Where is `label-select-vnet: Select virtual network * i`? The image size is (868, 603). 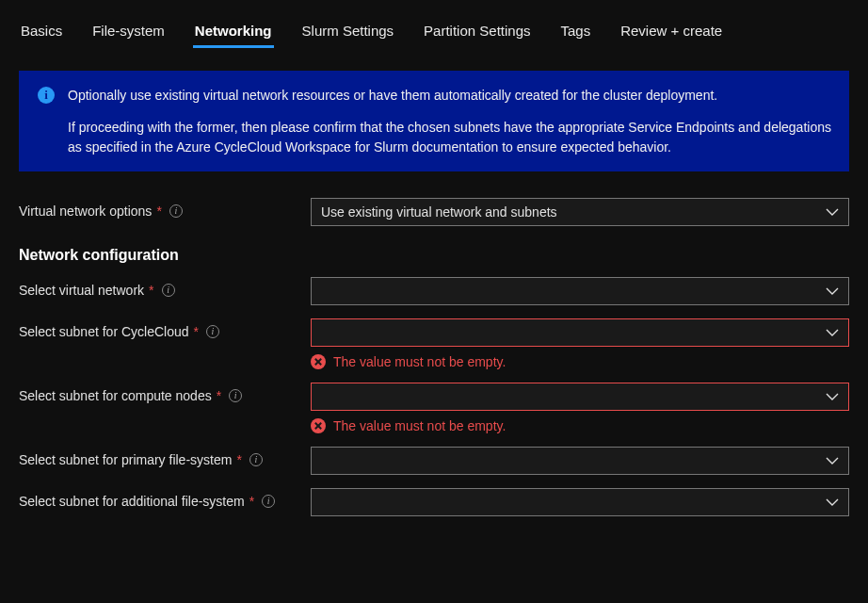
label-select-vnet: Select virtual network * i is located at coordinates (165, 287).